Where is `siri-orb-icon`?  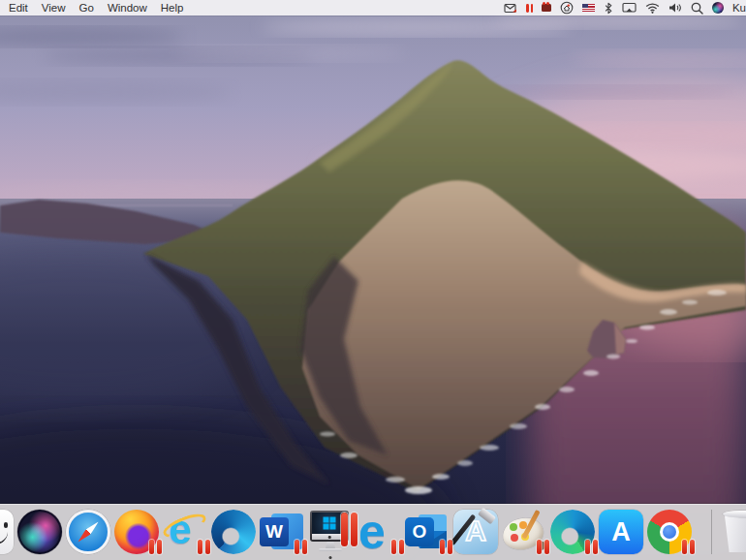
siri-orb-icon is located at coordinates (40, 532).